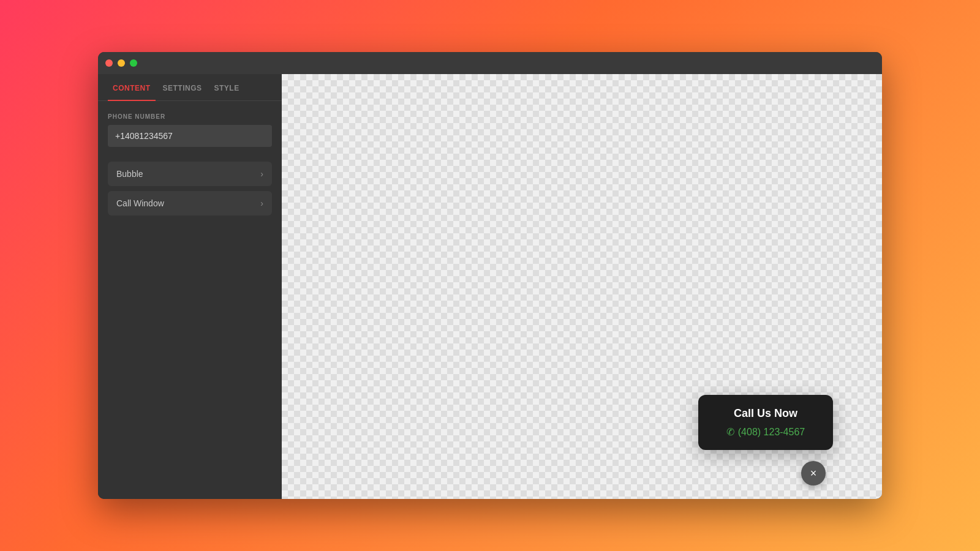 This screenshot has height=551, width=980. I want to click on sidebar: CONTENT SETTINGS STYLE PHONE NUMBER Bubb…, so click(190, 287).